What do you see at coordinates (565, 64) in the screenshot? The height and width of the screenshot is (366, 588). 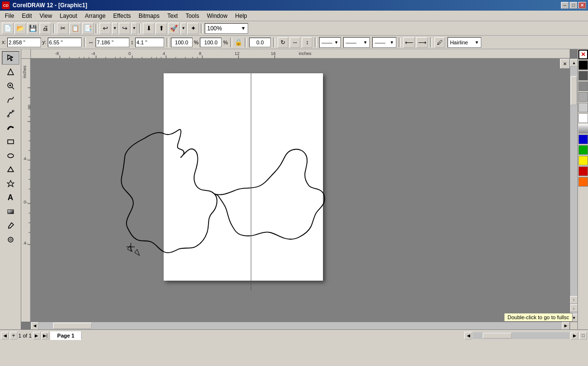 I see `navigator-icon: ✕` at bounding box center [565, 64].